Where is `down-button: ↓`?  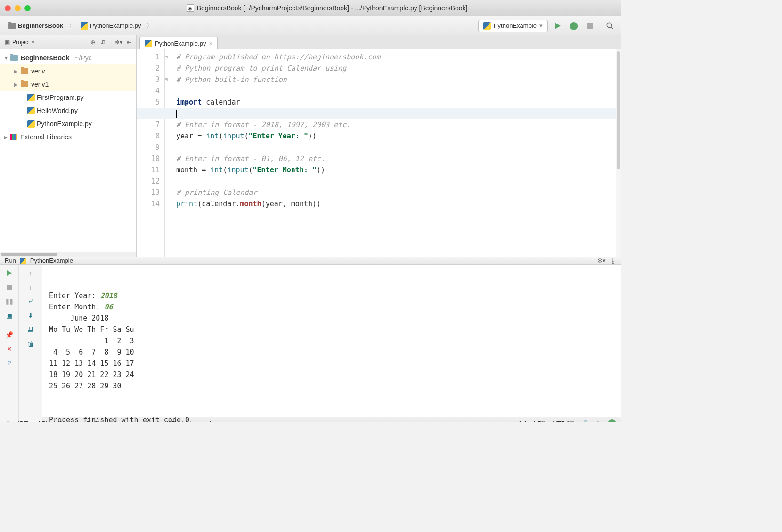
down-button: ↓ is located at coordinates (31, 287).